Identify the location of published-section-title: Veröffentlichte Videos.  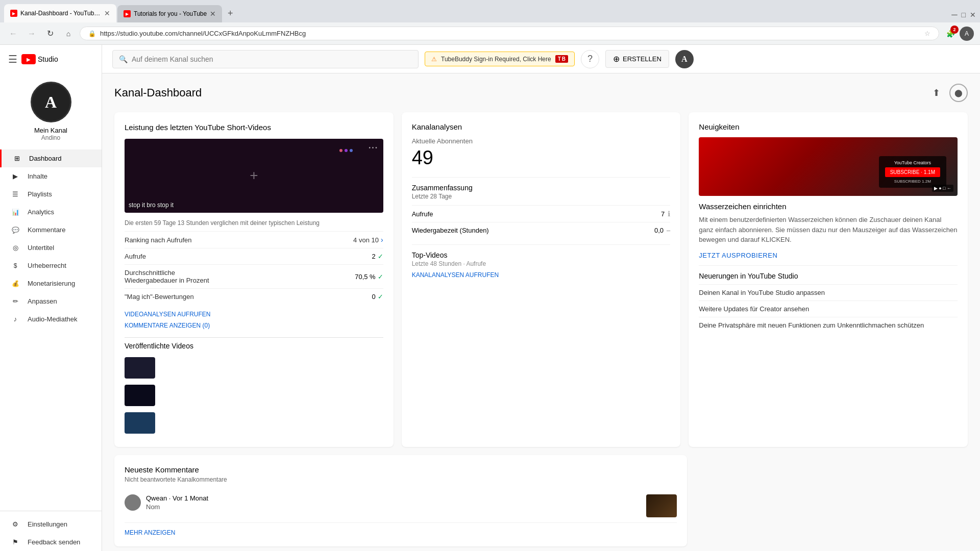
(254, 346).